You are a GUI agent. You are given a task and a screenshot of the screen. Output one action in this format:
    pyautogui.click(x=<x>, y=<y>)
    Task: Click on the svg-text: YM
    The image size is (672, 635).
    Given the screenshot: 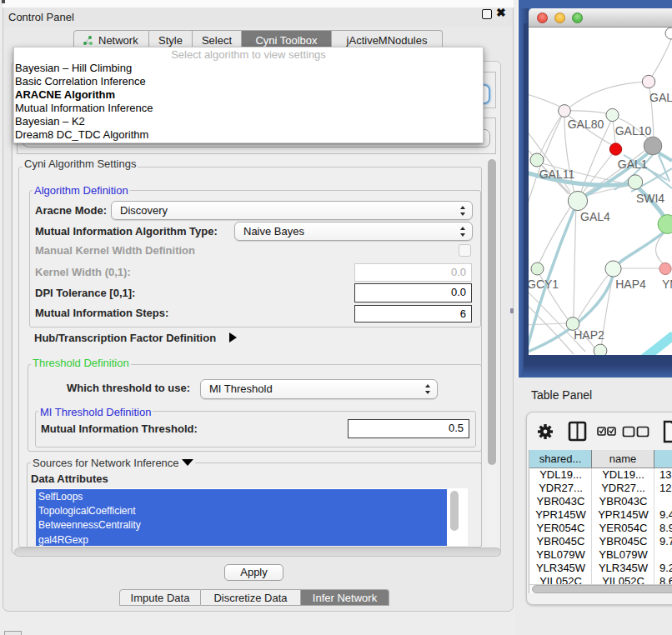 What is the action you would take?
    pyautogui.click(x=667, y=284)
    